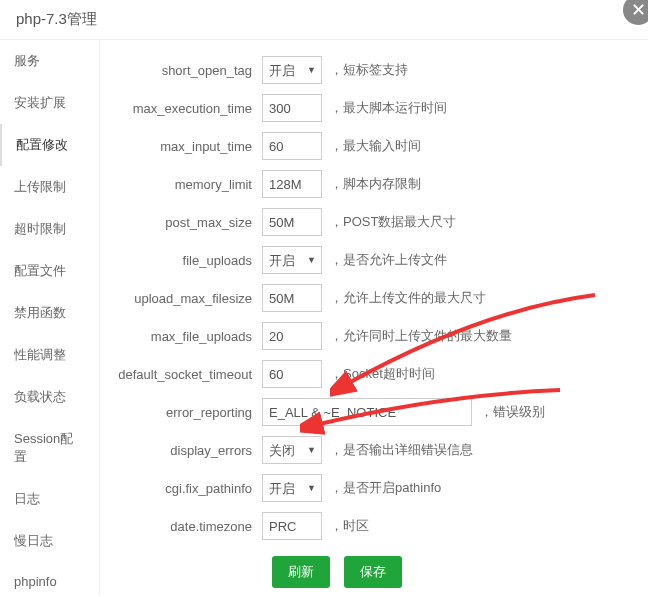  Describe the element at coordinates (50, 145) in the screenshot. I see `sidebar-item-config-edit: 配置修改` at that location.